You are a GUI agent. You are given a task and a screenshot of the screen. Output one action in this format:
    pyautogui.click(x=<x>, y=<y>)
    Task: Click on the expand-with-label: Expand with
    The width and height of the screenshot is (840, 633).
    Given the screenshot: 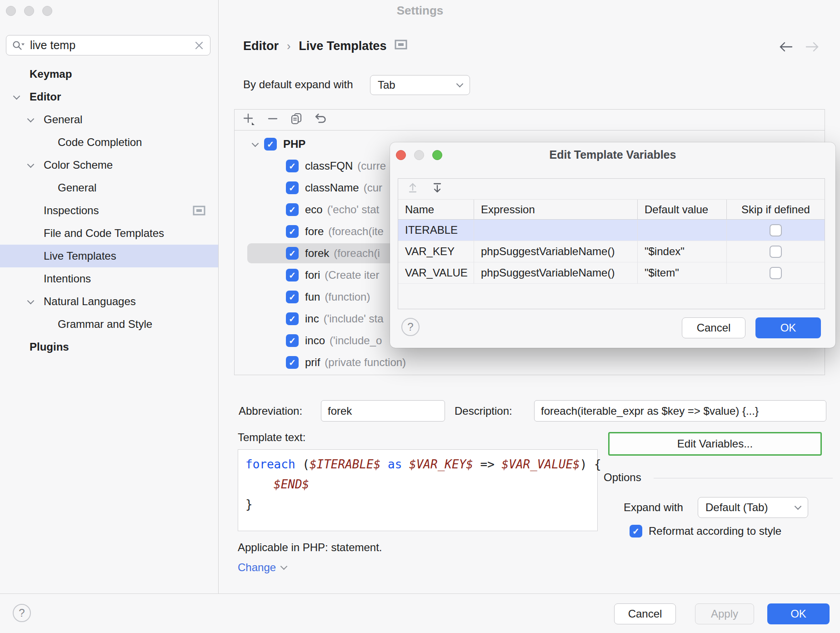 What is the action you would take?
    pyautogui.click(x=654, y=507)
    